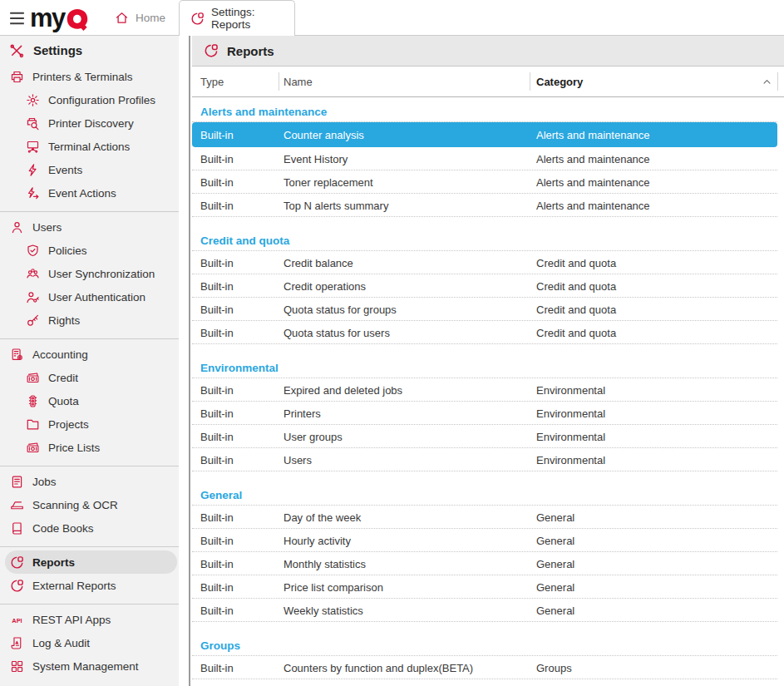 The image size is (784, 686). Describe the element at coordinates (298, 459) in the screenshot. I see `cell-name: Users` at that location.